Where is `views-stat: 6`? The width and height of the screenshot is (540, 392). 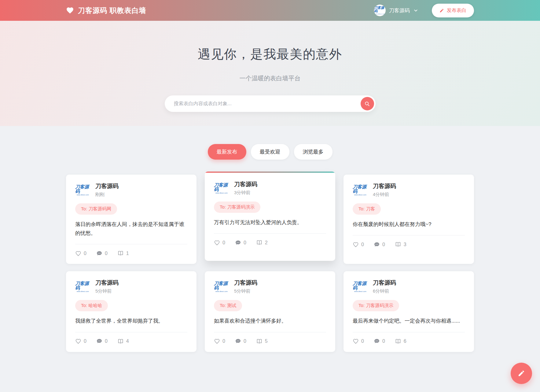
views-stat: 6 is located at coordinates (401, 341).